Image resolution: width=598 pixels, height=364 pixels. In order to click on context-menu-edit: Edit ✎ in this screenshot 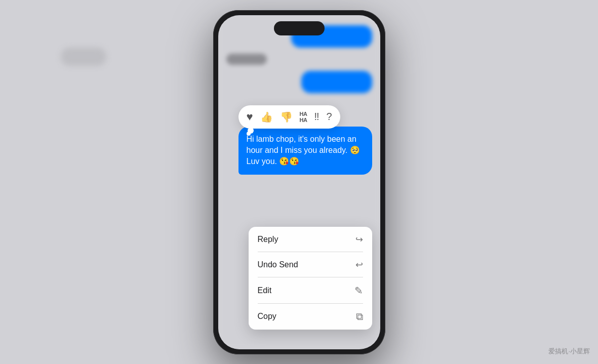, I will do `click(310, 291)`.